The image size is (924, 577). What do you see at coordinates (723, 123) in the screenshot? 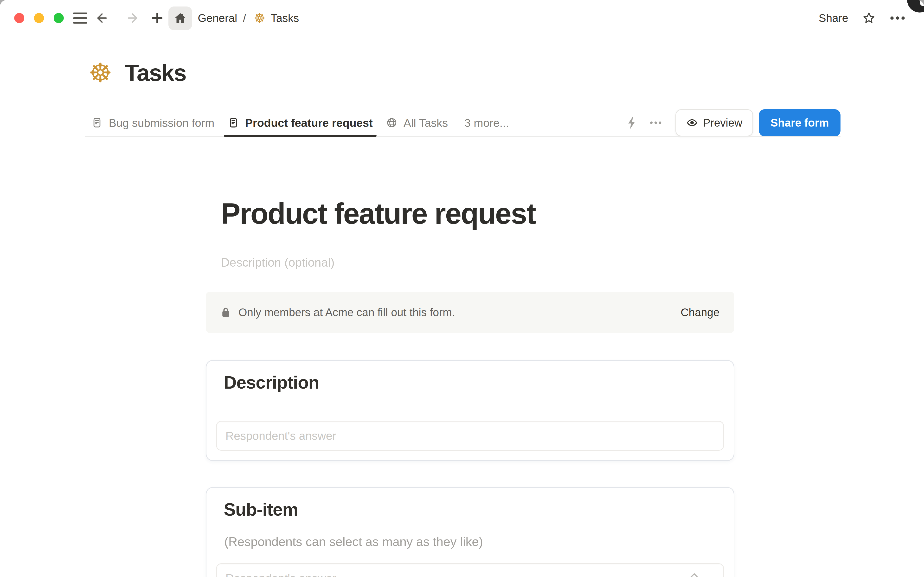
I see `preview-button-label: Preview` at bounding box center [723, 123].